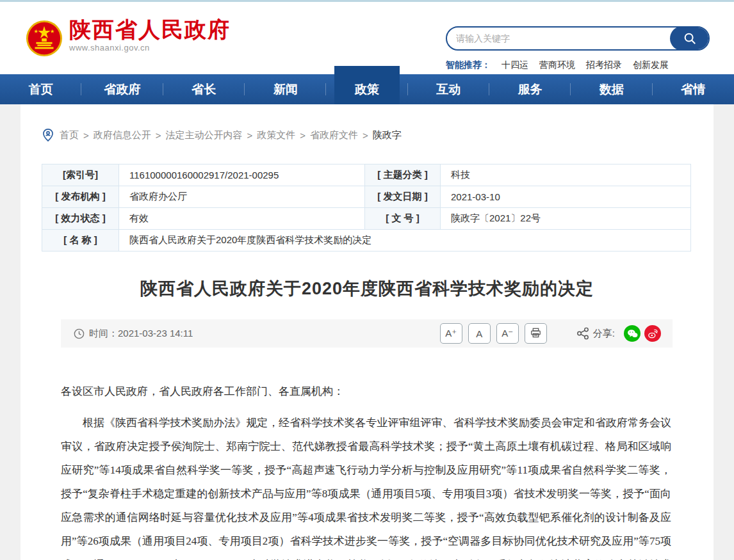 The height and width of the screenshot is (560, 734). I want to click on nav-item-home: 首页, so click(41, 90).